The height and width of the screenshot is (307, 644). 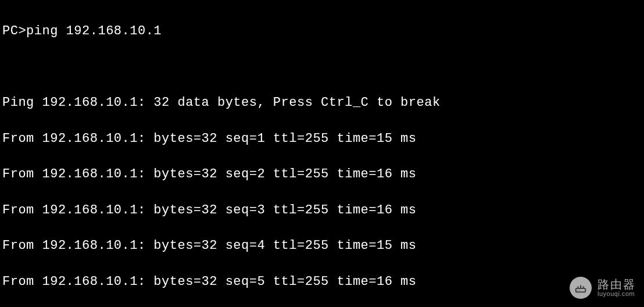 I want to click on ping-reply: From 192.168.10.1: bytes=32 seq=1 ttl=25…, so click(x=322, y=140).